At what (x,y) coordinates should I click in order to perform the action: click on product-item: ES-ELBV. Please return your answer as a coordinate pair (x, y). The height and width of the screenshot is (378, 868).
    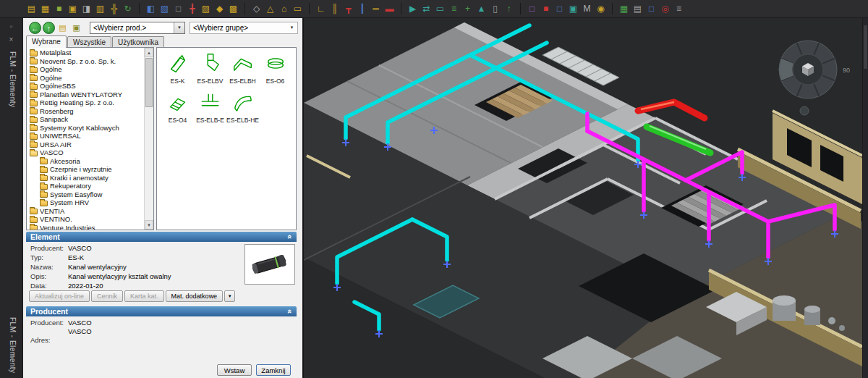
    Looking at the image, I should click on (210, 71).